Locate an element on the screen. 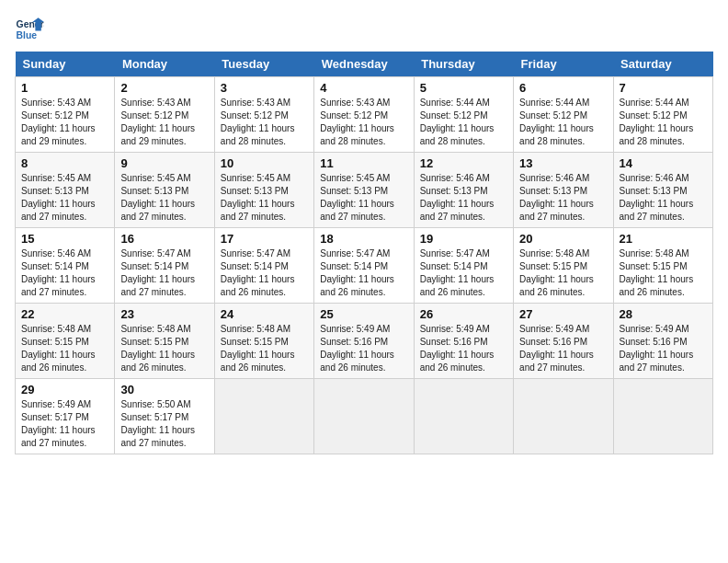  day-number: 3 is located at coordinates (265, 88).